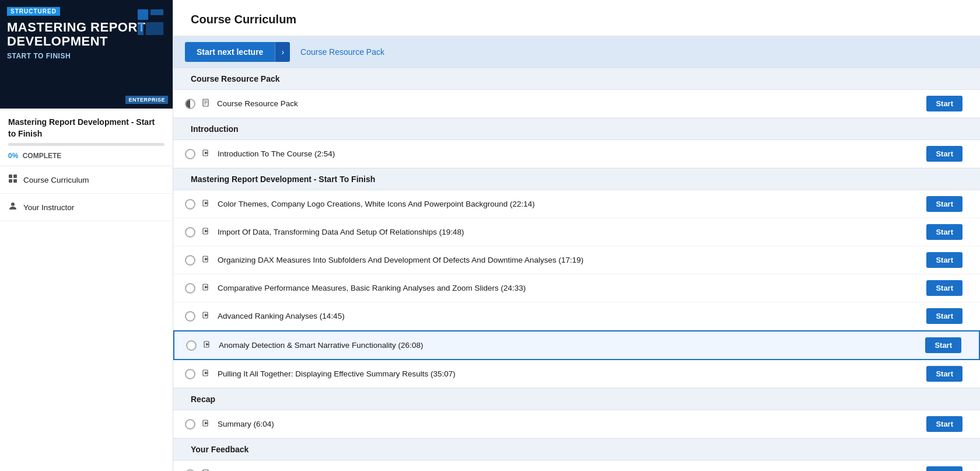 Image resolution: width=980 pixels, height=471 pixels. I want to click on lesson-title-lesson-3: Organizing DAX Measures Into Subfolders …, so click(568, 260).